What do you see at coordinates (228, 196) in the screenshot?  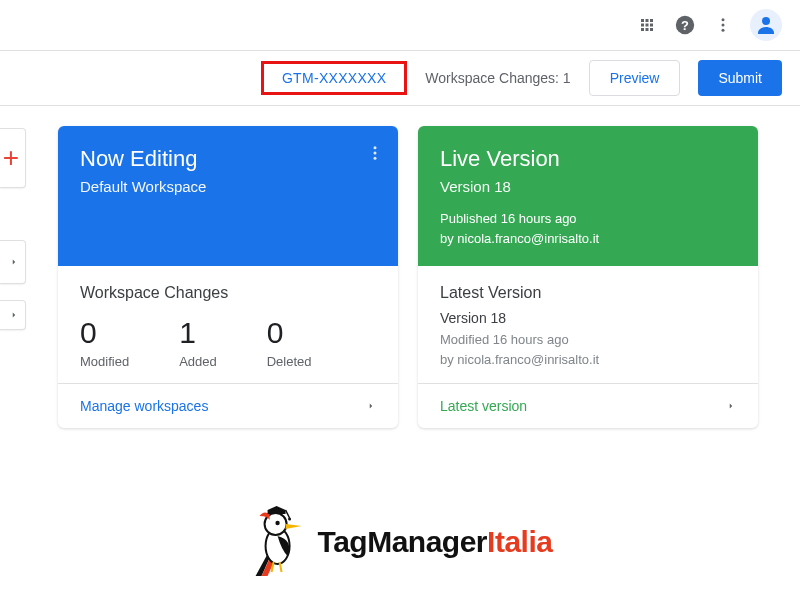 I see `now-editing-header: Now Editing Default Workspace` at bounding box center [228, 196].